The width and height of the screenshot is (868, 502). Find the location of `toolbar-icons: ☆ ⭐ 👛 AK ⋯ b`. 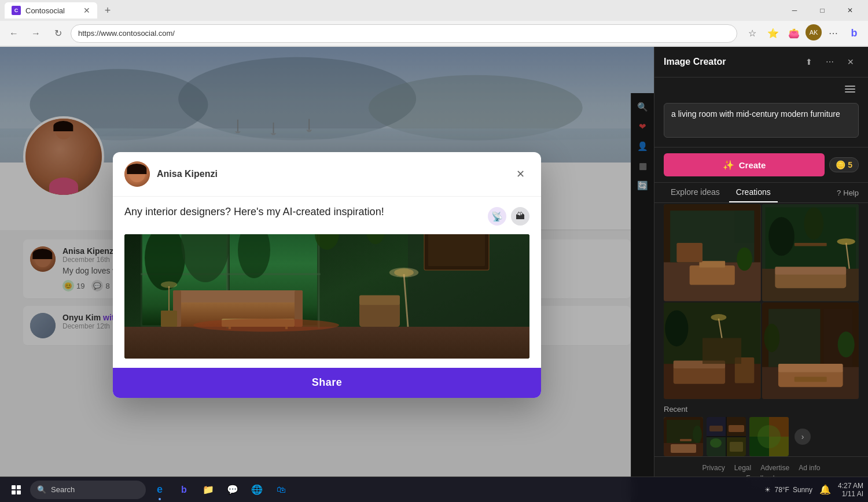

toolbar-icons: ☆ ⭐ 👛 AK ⋯ b is located at coordinates (803, 34).